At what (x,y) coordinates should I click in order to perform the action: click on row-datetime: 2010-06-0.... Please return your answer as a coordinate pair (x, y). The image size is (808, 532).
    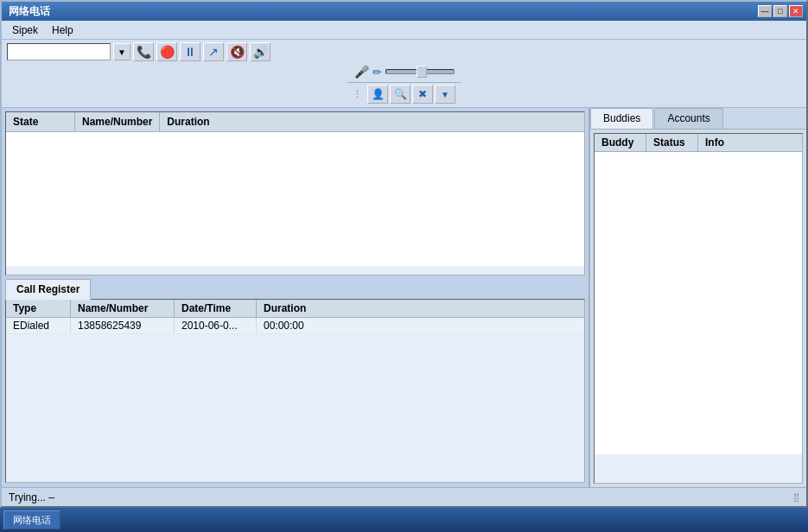
    Looking at the image, I should click on (216, 326).